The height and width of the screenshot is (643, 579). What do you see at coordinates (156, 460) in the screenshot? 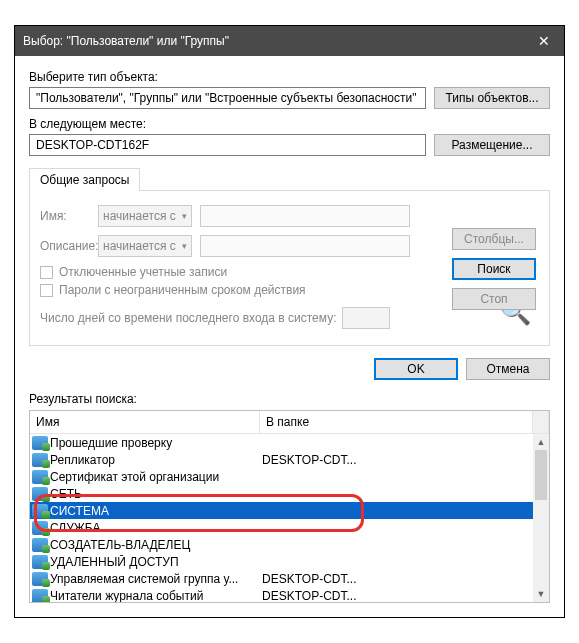
I see `row-name: Репликатор` at bounding box center [156, 460].